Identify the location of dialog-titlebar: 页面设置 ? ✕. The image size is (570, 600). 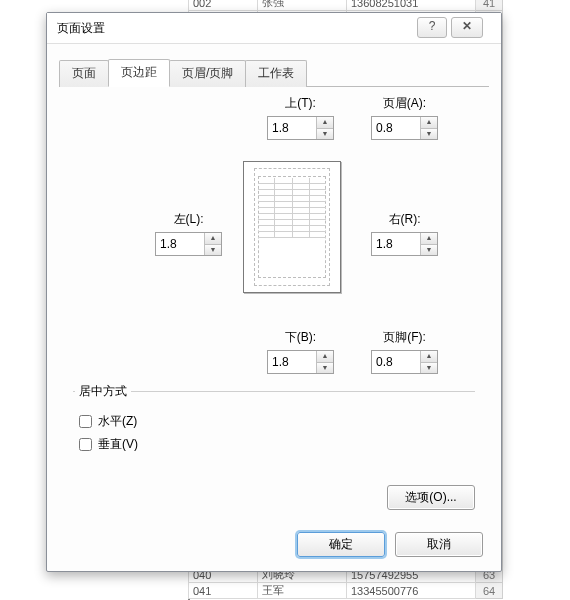
(274, 28).